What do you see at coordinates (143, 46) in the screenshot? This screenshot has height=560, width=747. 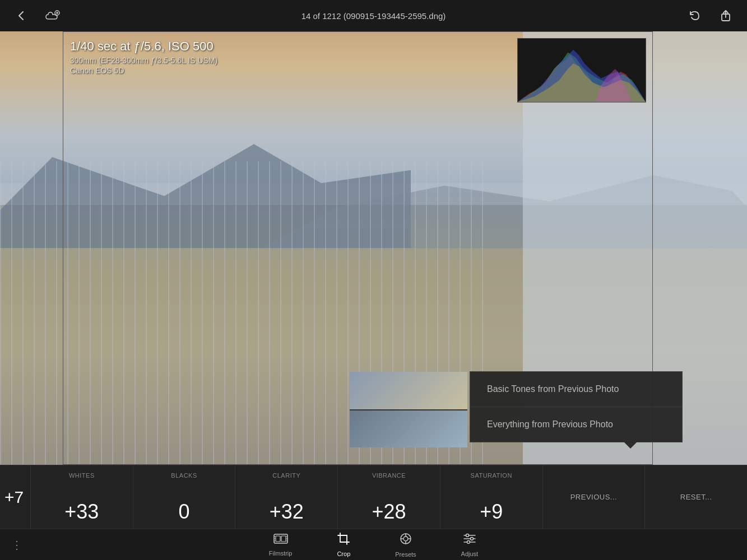 I see `shutter-speed: 1/40 sec at ƒ/5.6, ISO 500` at bounding box center [143, 46].